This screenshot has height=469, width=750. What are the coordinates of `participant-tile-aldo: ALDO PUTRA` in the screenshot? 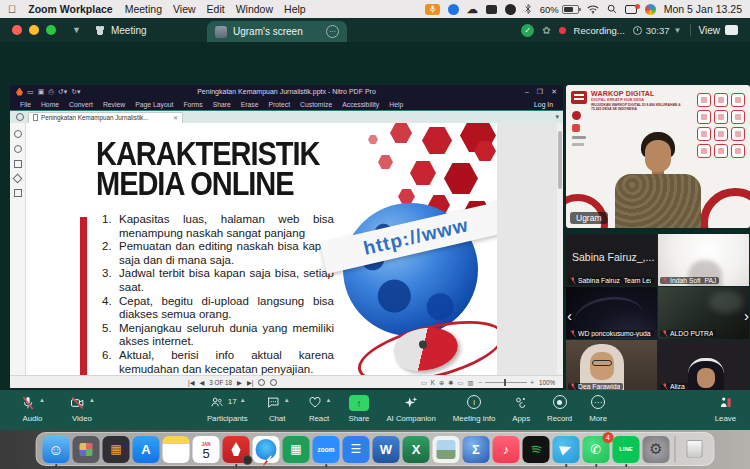 It's located at (704, 313).